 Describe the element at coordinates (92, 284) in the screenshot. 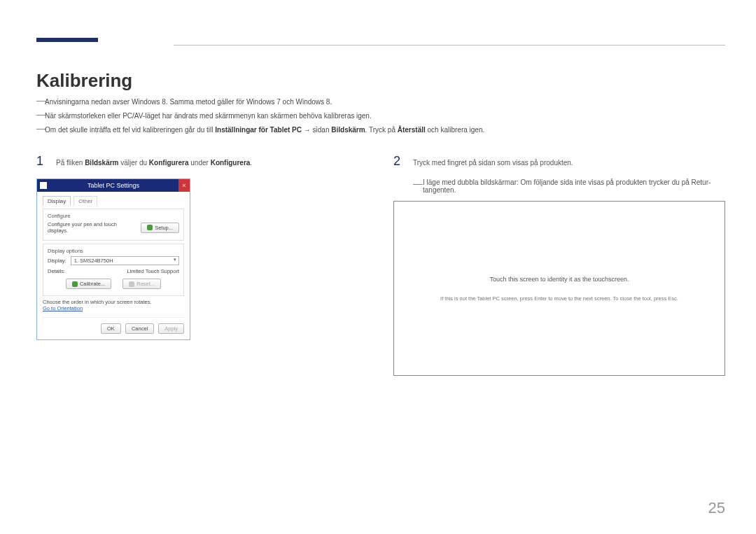

I see `calibrate-button-label: Calibrate...` at that location.